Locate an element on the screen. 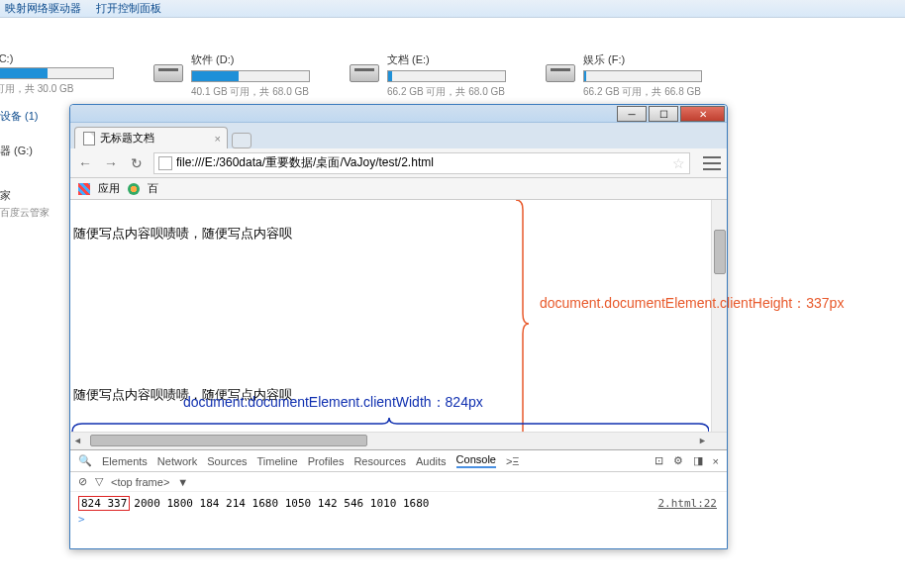 The width and height of the screenshot is (905, 588). url-text: file:///E:/360data/重要数据/桌面/VaJoy/test/2.… is located at coordinates (305, 162).